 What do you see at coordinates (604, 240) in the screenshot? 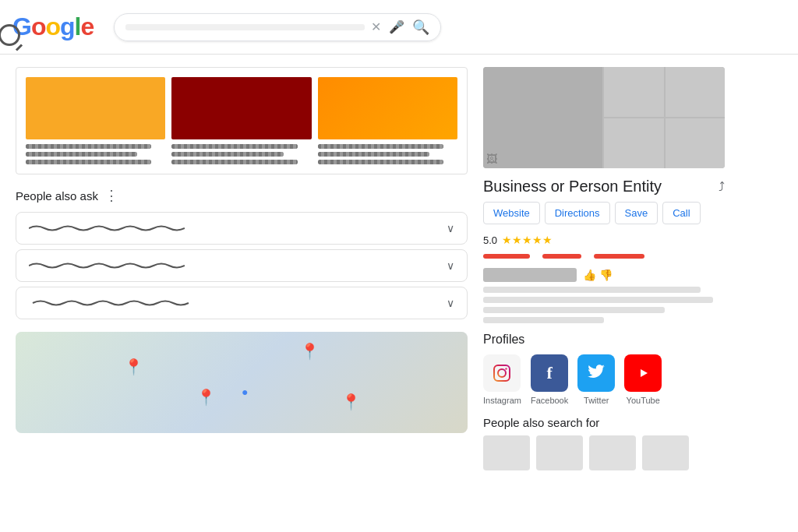
I see `rating-row: 5.0 ★★★★★` at bounding box center [604, 240].